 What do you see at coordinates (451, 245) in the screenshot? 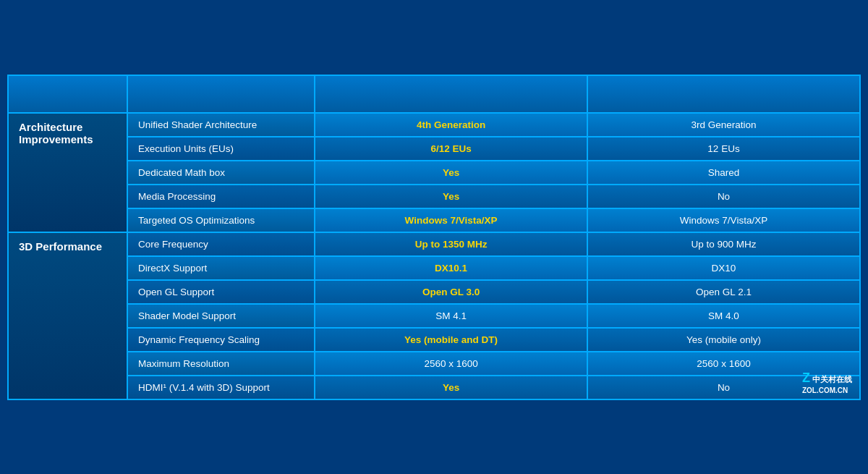
I see `gen2-value-cell: Up to 1350 MHz` at bounding box center [451, 245].